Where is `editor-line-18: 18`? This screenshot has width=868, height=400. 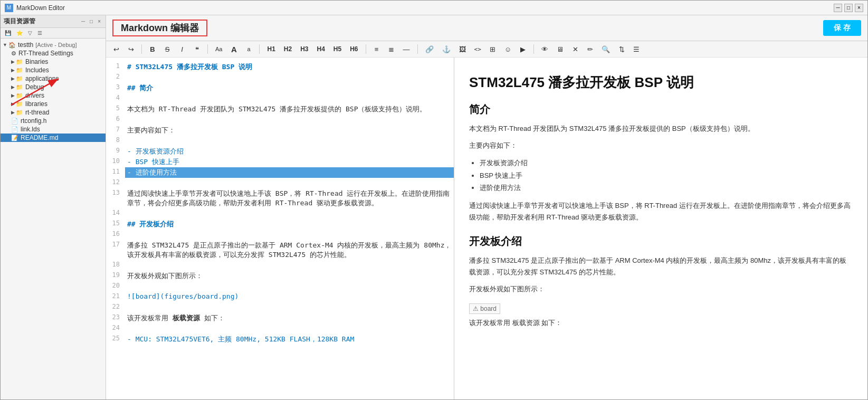
editor-line-18: 18 is located at coordinates (280, 265).